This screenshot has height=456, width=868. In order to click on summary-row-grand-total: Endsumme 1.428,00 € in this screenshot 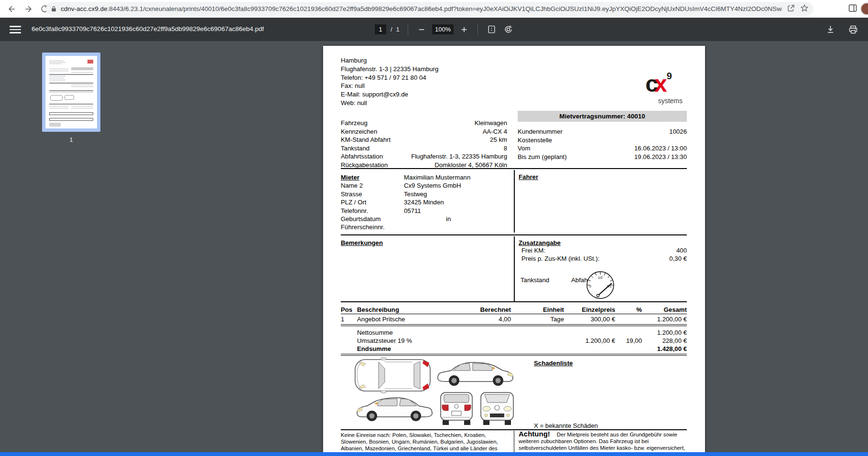, I will do `click(514, 350)`.